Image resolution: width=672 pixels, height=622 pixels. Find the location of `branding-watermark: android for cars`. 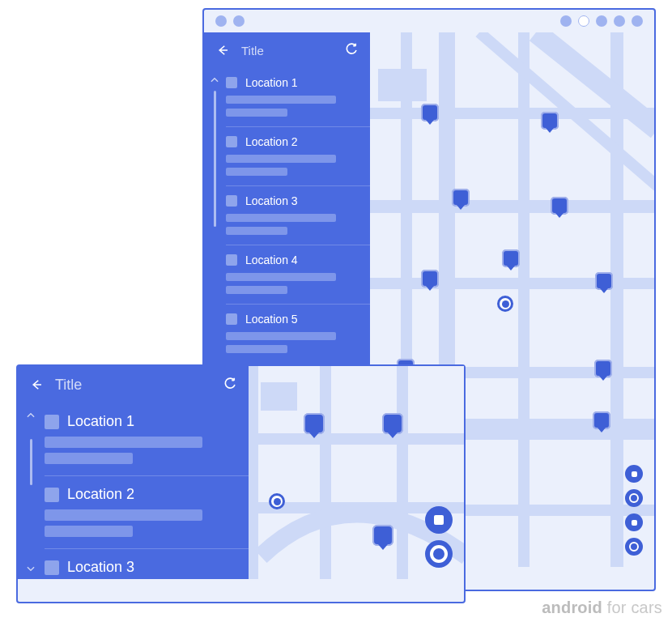

branding-watermark: android for cars is located at coordinates (602, 607).